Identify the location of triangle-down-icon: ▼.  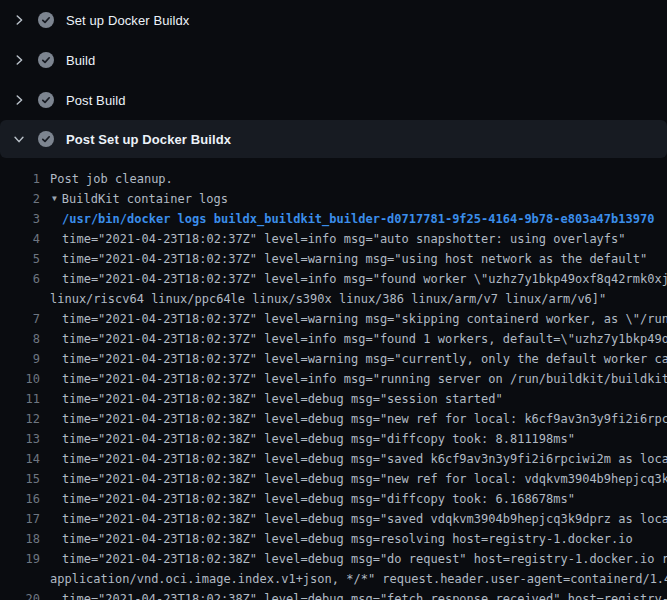
(48, 199).